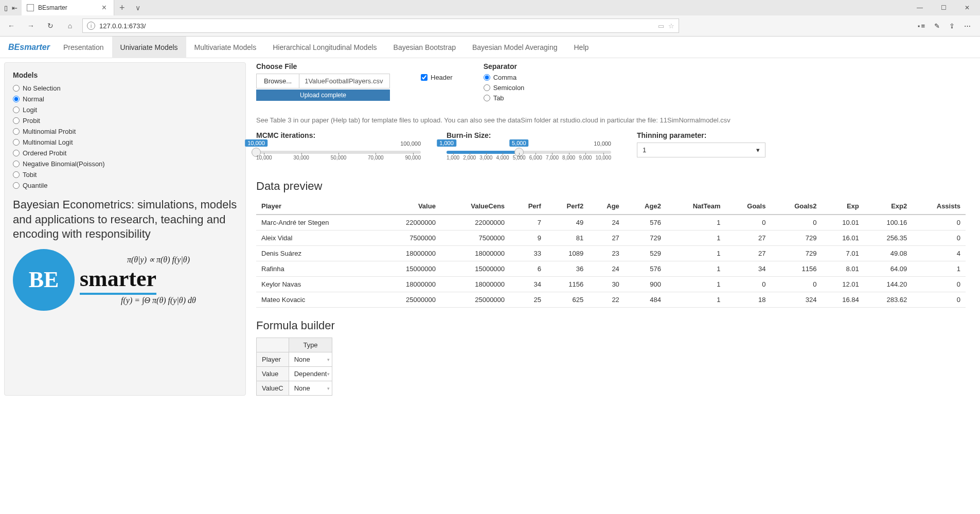 The width and height of the screenshot is (980, 514). I want to click on mcmc-slider: 10,000 100,000 10,00030,00050,00070,0009…, so click(338, 155).